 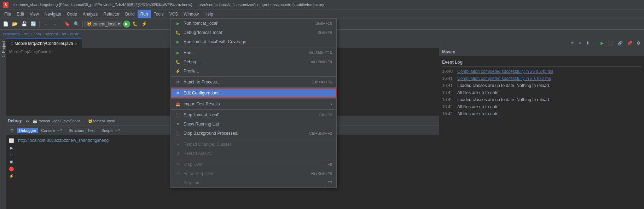 I want to click on run-menu-import-test: 📥 Import Test Results ›, so click(x=254, y=104).